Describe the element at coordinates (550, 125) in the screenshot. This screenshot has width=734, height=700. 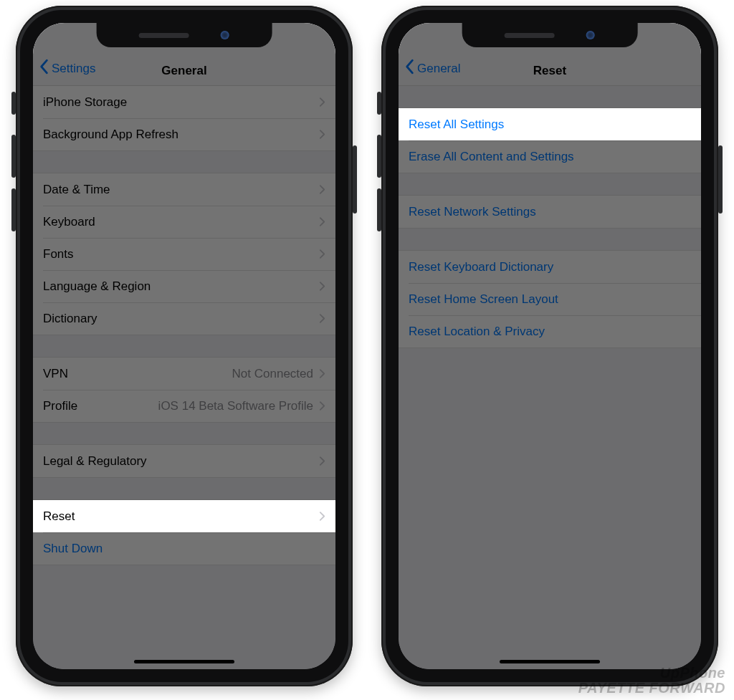
I see `row-reset-all-settings: Reset All Settings` at that location.